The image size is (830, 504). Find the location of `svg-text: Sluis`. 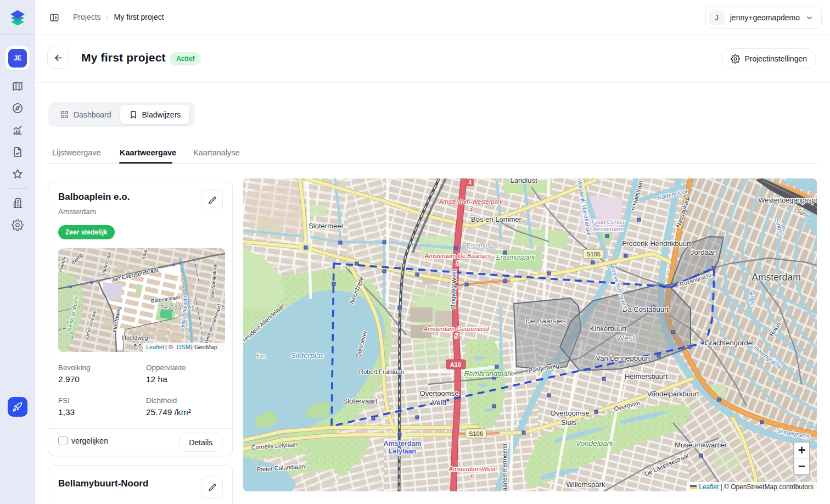

svg-text: Sluis is located at coordinates (569, 423).